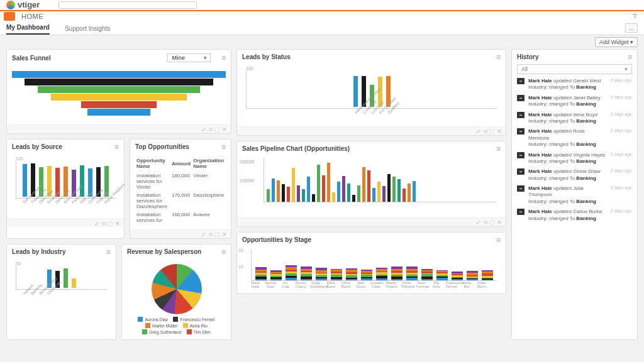  I want to click on chart-x-labels, so click(371, 207).